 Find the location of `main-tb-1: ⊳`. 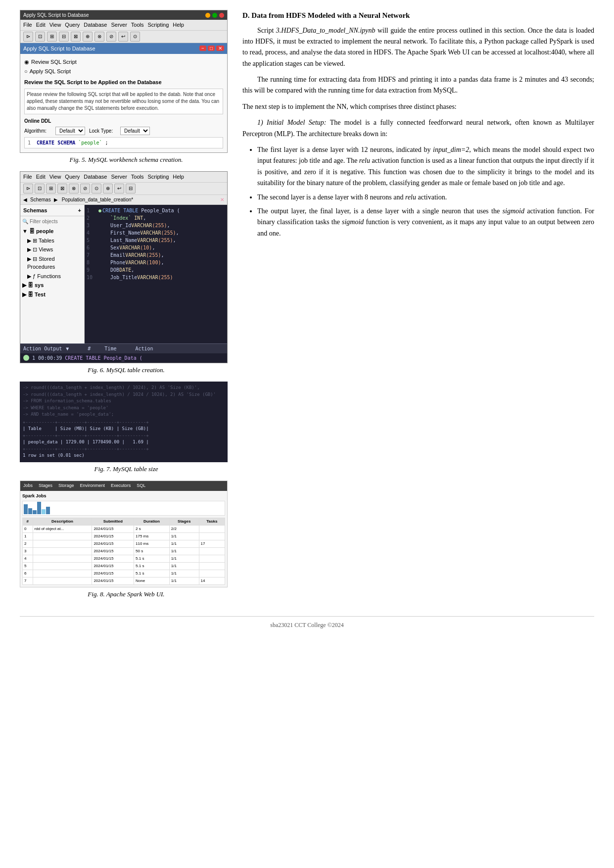

main-tb-1: ⊳ is located at coordinates (28, 189).